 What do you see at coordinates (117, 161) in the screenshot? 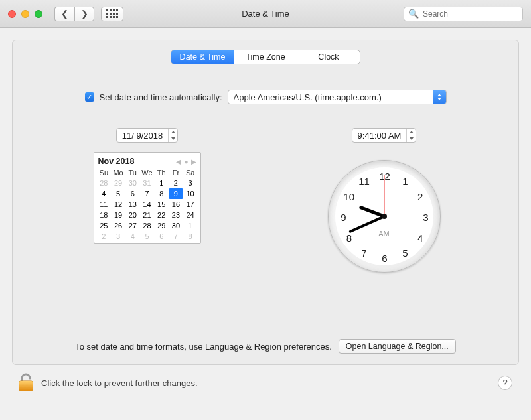
I see `calendar-title: Nov 2018` at bounding box center [117, 161].